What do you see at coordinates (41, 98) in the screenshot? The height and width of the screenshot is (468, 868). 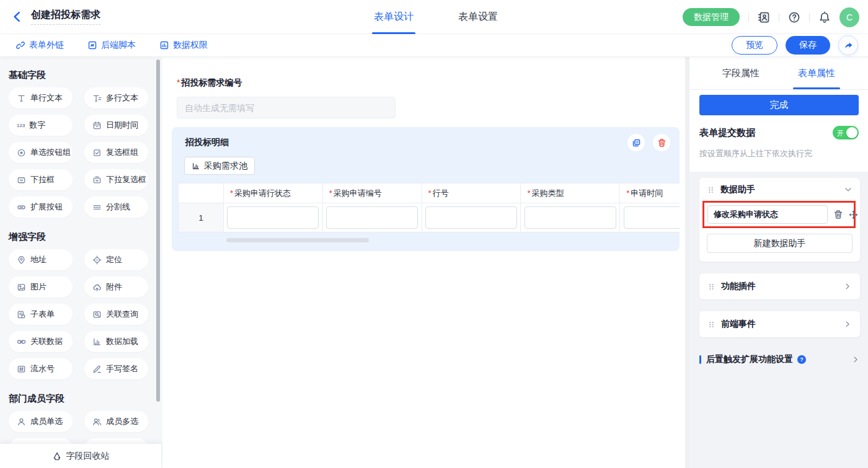 I see `sidebar-item: 单行文本` at bounding box center [41, 98].